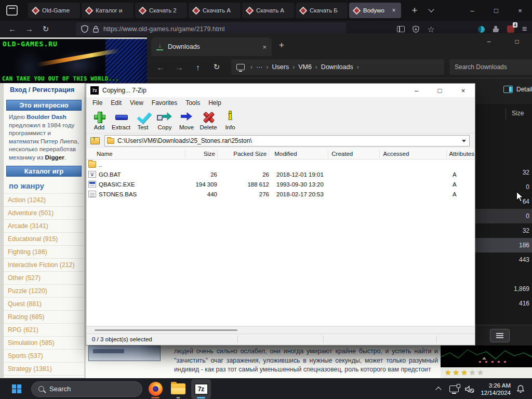  Describe the element at coordinates (520, 10) in the screenshot. I see `close-button: ×` at that location.